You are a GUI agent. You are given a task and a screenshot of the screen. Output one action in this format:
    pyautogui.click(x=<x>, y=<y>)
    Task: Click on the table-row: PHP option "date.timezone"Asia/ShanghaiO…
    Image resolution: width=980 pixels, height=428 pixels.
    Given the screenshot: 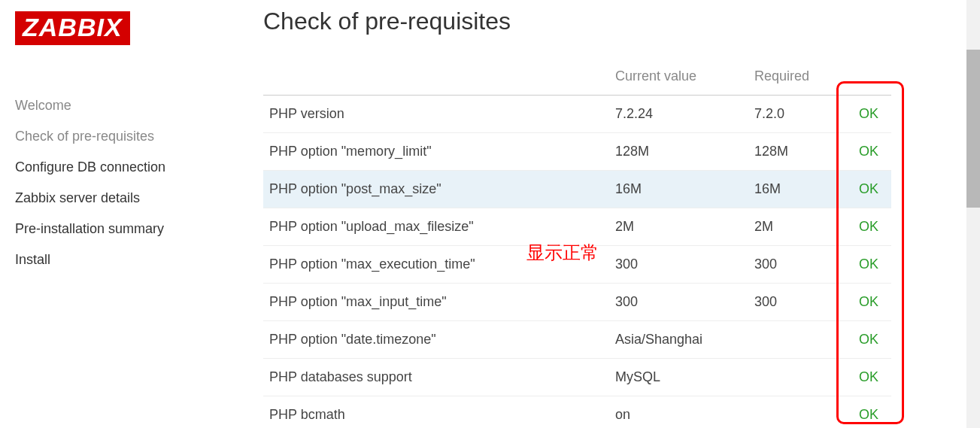 What is the action you would take?
    pyautogui.click(x=578, y=340)
    